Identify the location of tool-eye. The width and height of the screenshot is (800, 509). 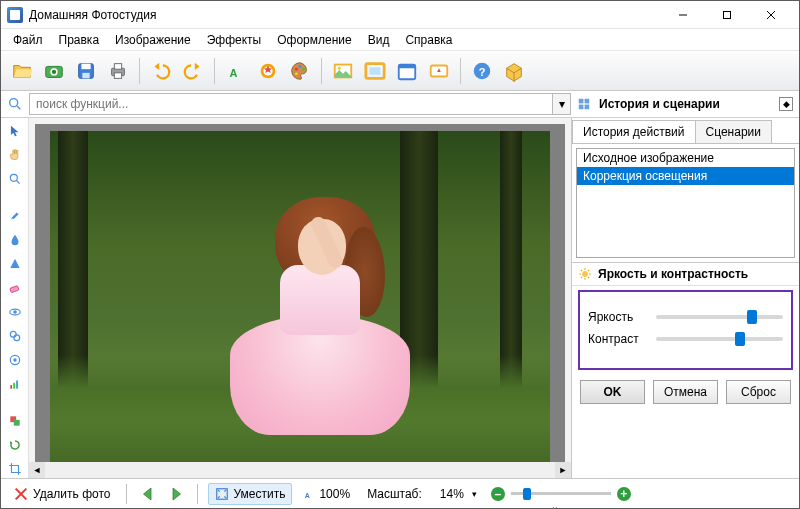
(15, 312).